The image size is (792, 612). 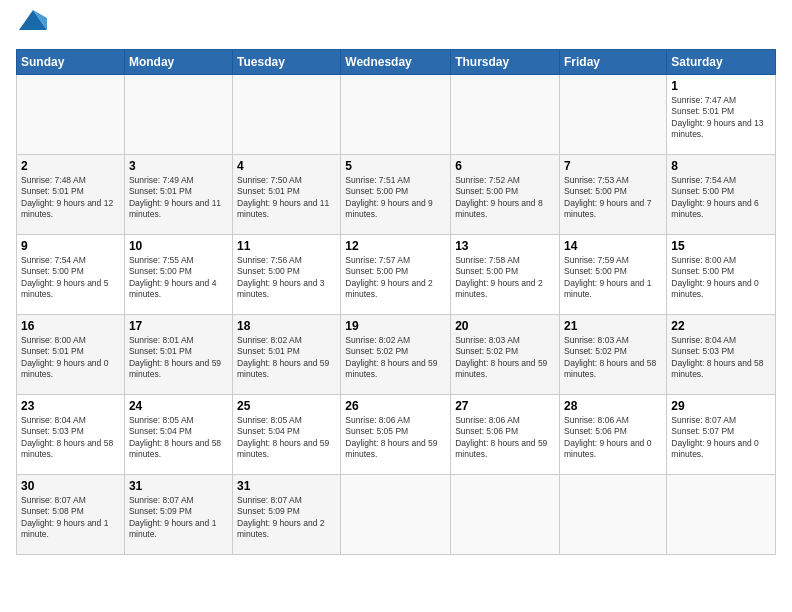 What do you see at coordinates (396, 434) in the screenshot?
I see `calendar-cell: 26Sunrise: 8:06 AM Sunset: 5:05 PM Dayli…` at bounding box center [396, 434].